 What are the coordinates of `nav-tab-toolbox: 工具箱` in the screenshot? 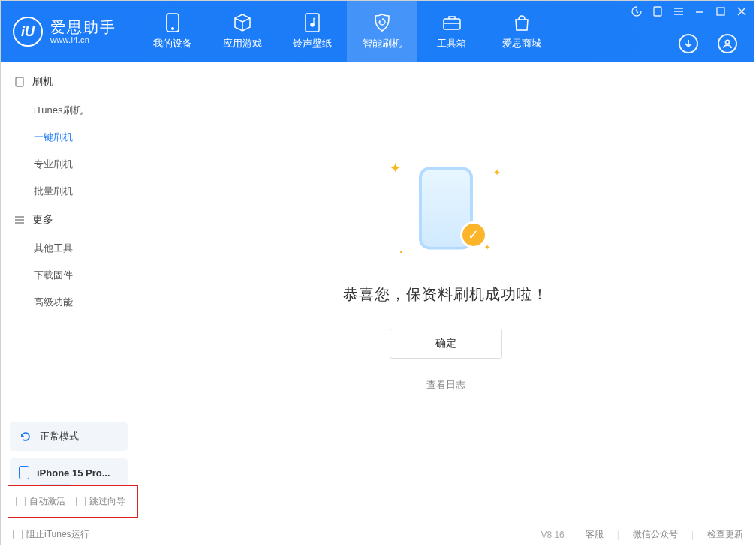 It's located at (452, 32).